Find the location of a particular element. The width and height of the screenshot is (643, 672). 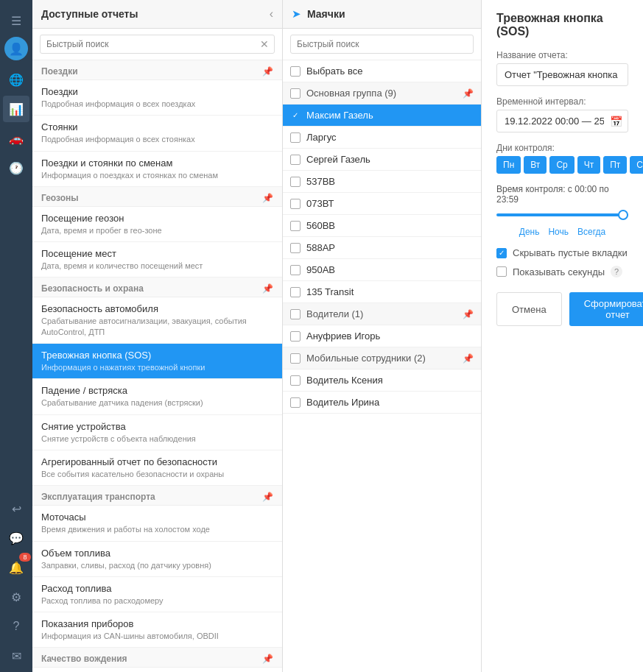

group-main-checkbox is located at coordinates (295, 93).